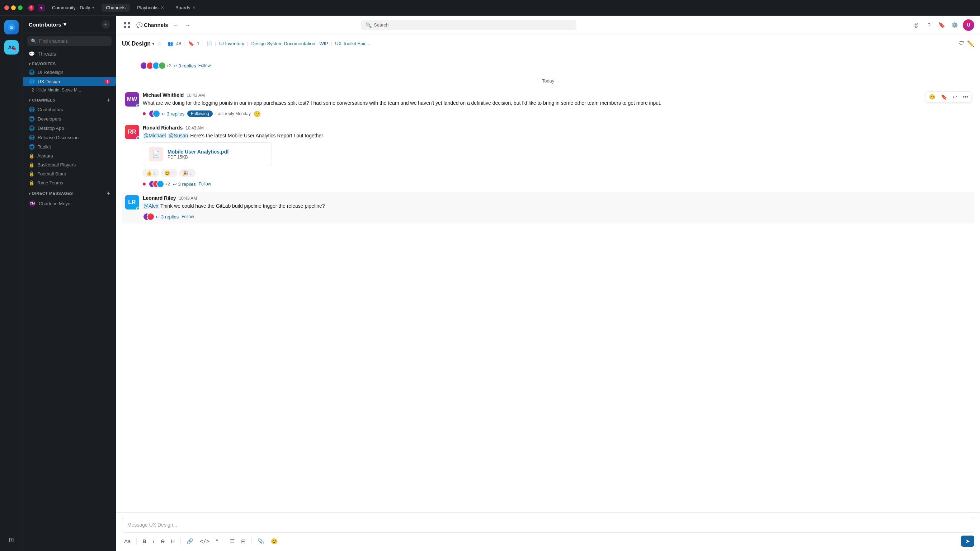 The height and width of the screenshot is (551, 980). I want to click on sidebar-item-ux-design: 🌐 UX Design 1, so click(69, 81).